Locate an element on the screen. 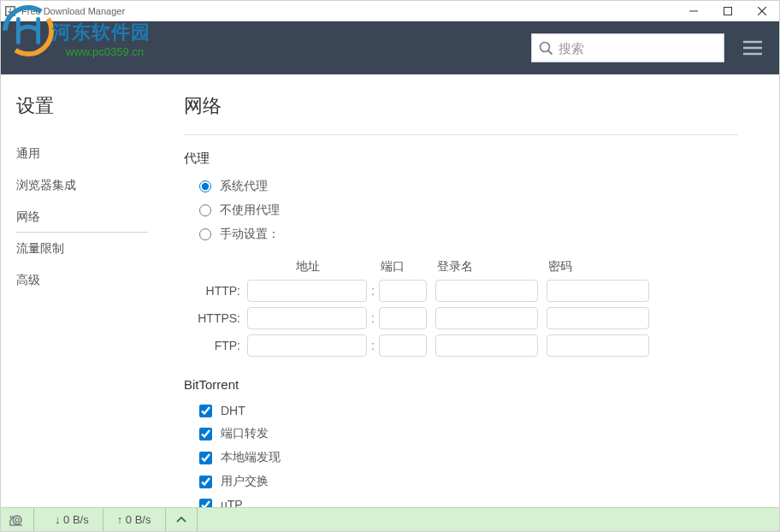 This screenshot has height=532, width=780. proxy-label-system: 系统代理 is located at coordinates (244, 186).